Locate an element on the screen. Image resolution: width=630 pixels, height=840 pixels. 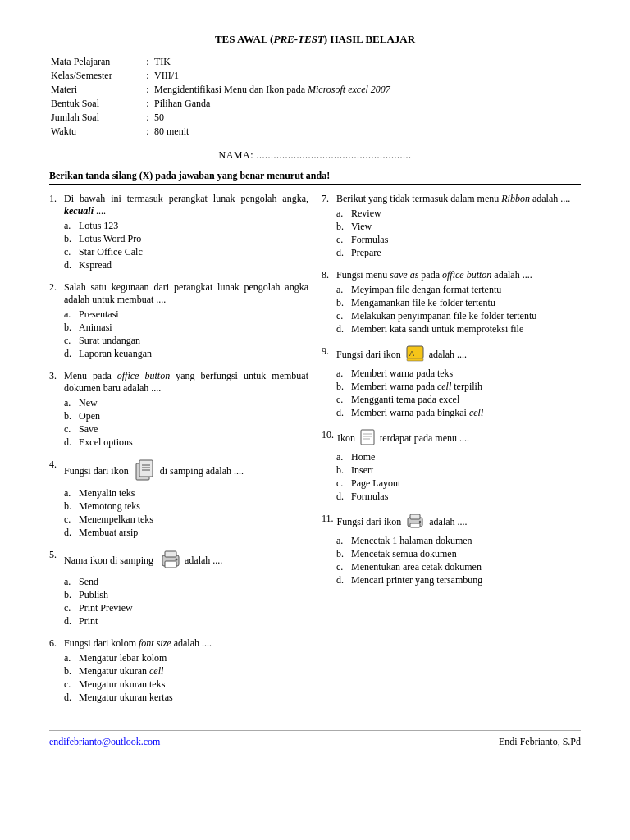
email-link: endifebrianto@outlook.com is located at coordinates (105, 742).